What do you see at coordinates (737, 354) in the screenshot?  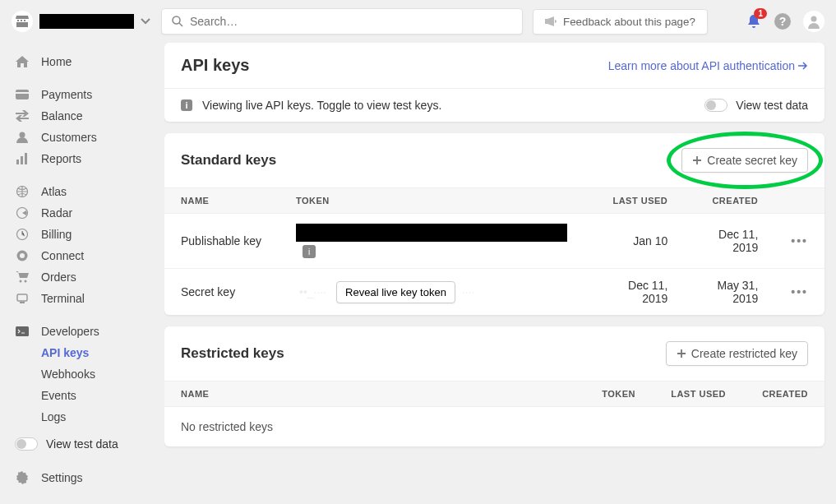 I see `create-restricted-key-button: Create restricted key` at bounding box center [737, 354].